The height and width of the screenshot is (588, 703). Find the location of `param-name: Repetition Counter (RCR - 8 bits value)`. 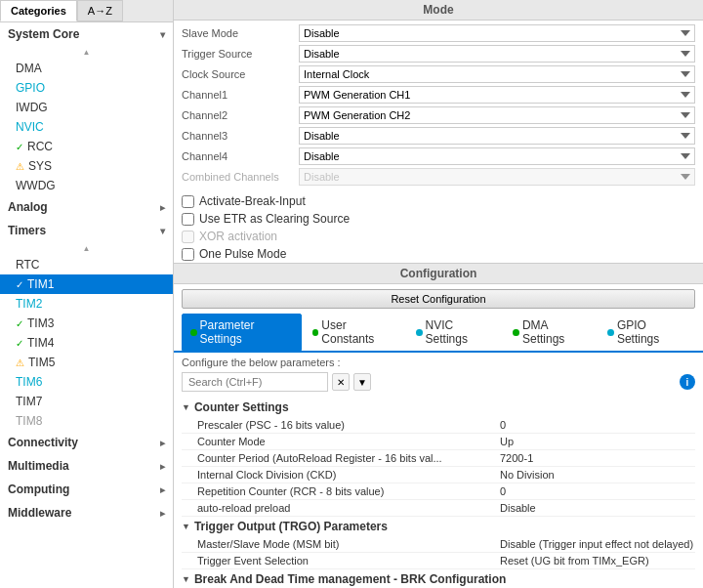

param-name: Repetition Counter (RCR - 8 bits value) is located at coordinates (349, 491).